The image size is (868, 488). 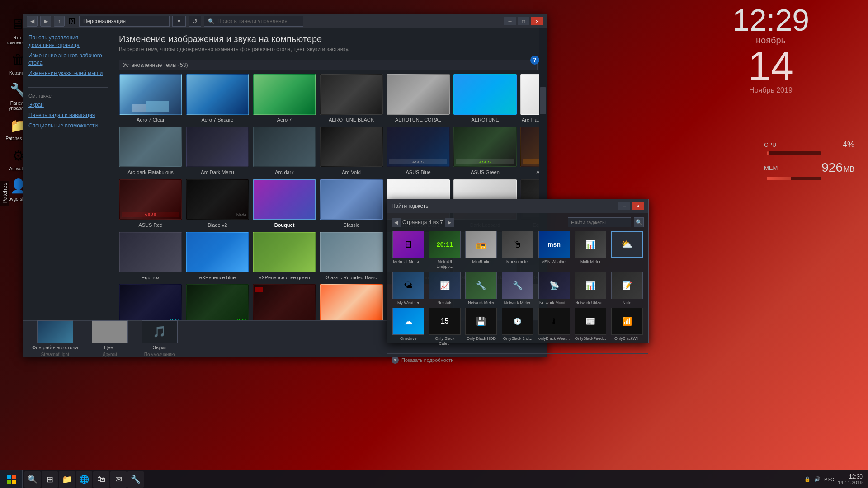 I want to click on gadget-multi-meter: 📊 Multi Meter, so click(x=590, y=250).